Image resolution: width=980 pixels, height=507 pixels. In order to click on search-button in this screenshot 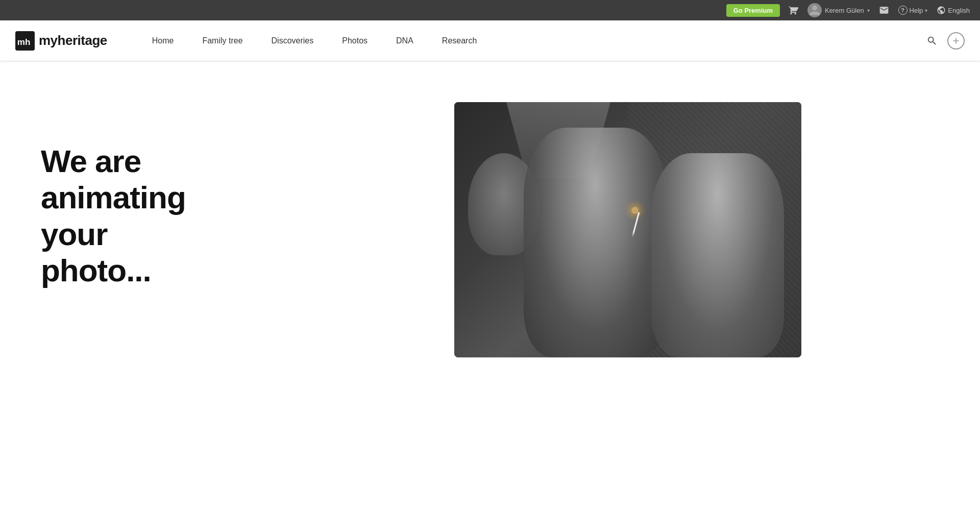, I will do `click(932, 41)`.